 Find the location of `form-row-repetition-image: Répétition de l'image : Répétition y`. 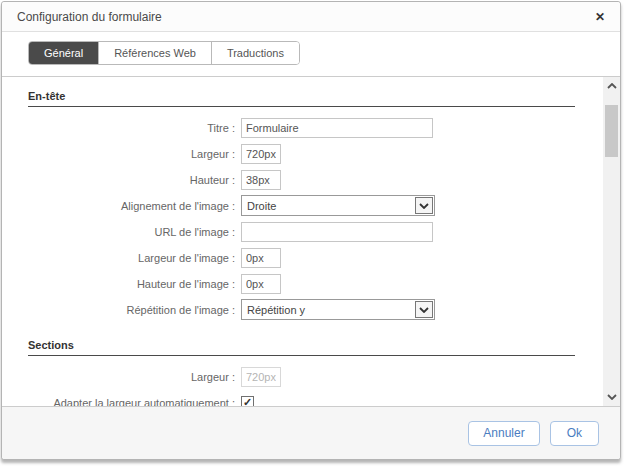

form-row-repetition-image: Répétition de l'image : Répétition y is located at coordinates (316, 310).